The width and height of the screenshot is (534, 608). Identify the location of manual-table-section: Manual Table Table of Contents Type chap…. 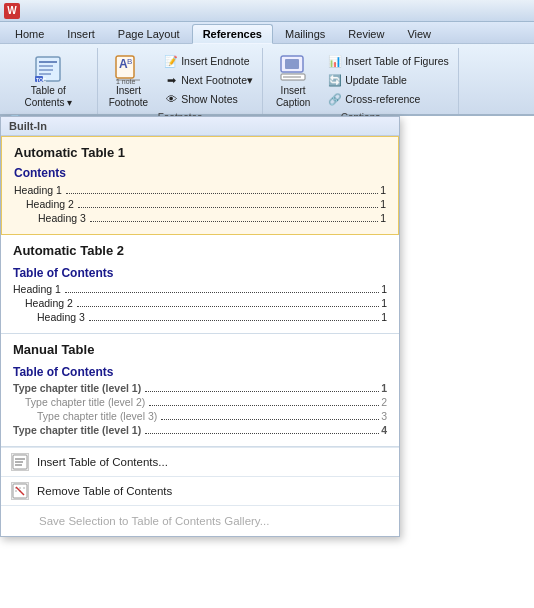
(200, 390).